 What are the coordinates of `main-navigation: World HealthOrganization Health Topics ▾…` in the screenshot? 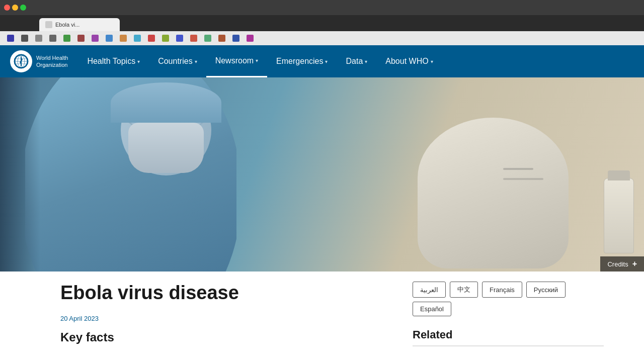 It's located at (322, 61).